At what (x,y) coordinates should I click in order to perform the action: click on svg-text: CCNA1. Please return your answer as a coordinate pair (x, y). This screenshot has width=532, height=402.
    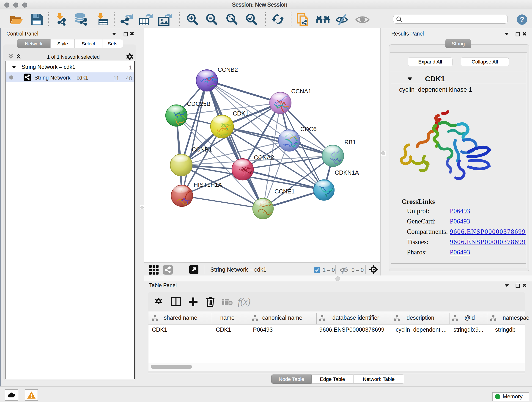
    Looking at the image, I should click on (301, 91).